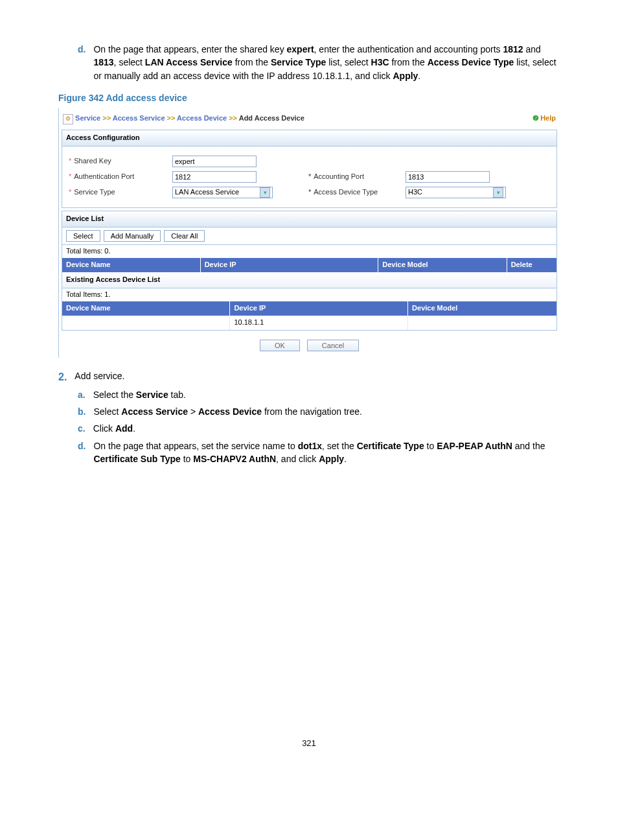 This screenshot has width=618, height=840. Describe the element at coordinates (100, 377) in the screenshot. I see `item-text: Add service.` at that location.